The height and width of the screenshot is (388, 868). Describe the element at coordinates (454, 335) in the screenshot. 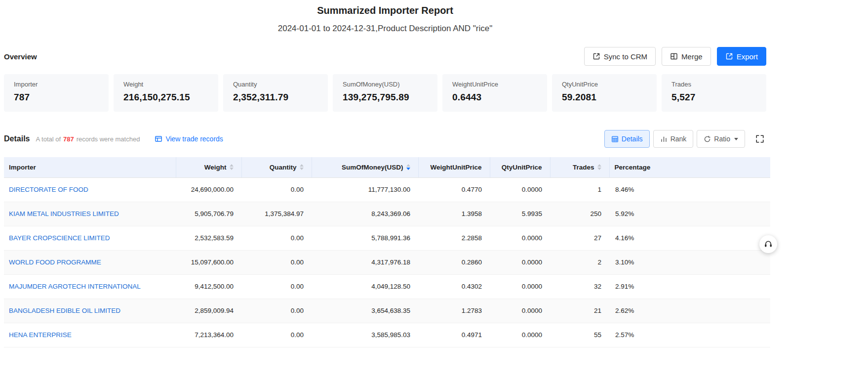

I see `weight-unit-price-cell: 0.4971` at that location.